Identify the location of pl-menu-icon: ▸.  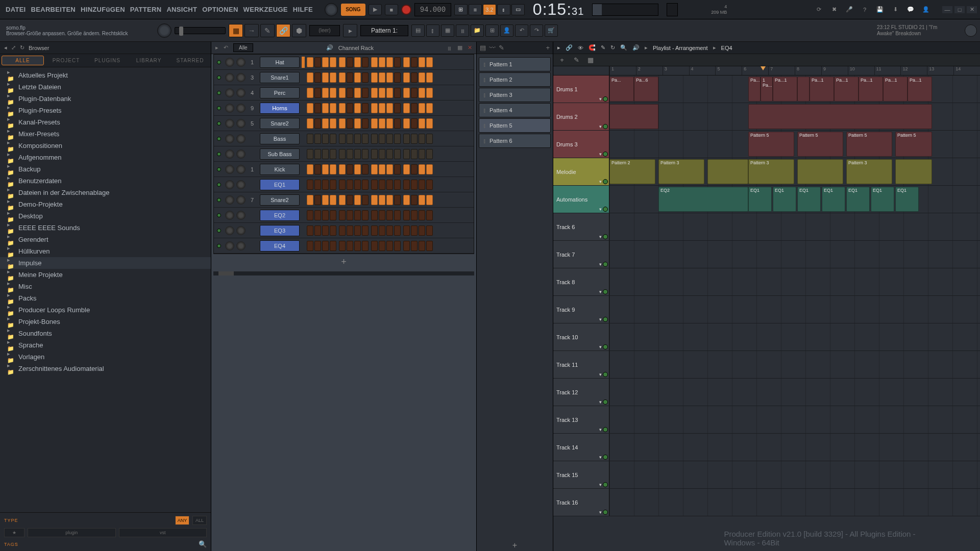
(559, 48).